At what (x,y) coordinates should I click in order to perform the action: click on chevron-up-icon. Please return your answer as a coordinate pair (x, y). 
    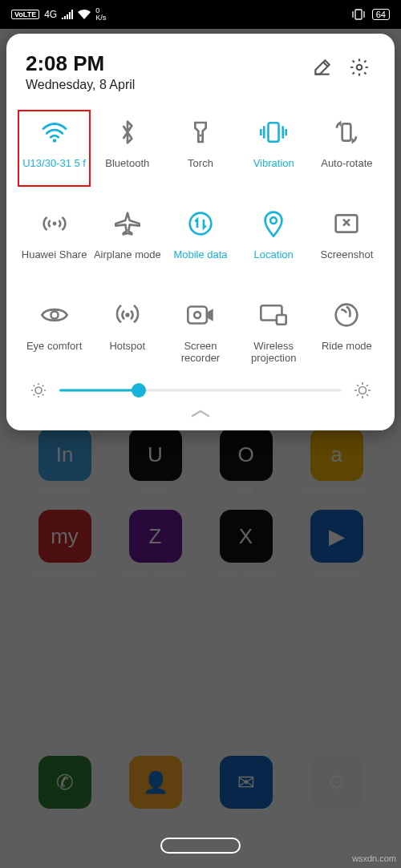
    Looking at the image, I should click on (200, 414).